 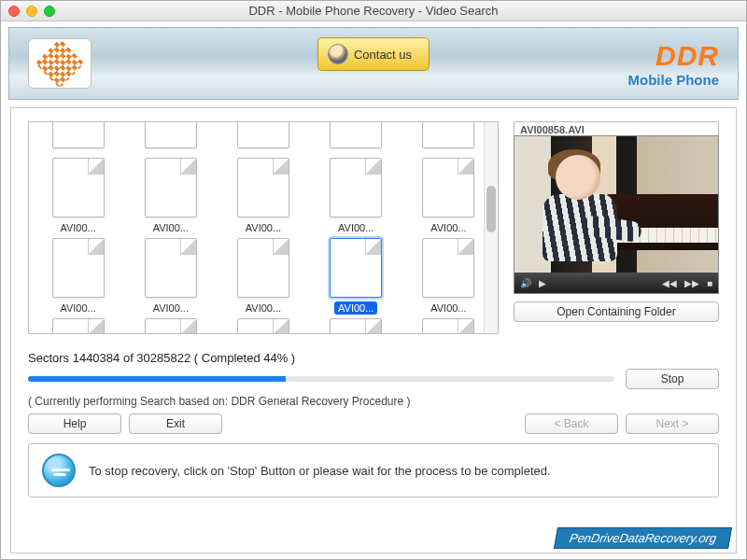 I want to click on info-icon, so click(x=59, y=470).